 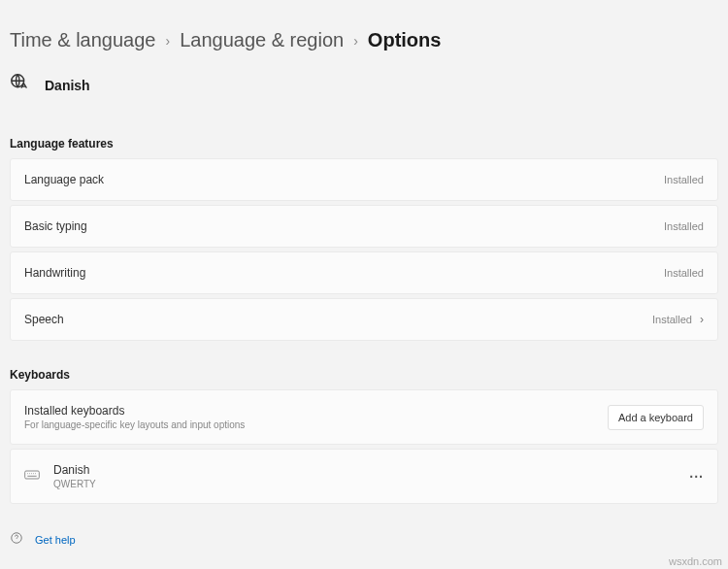 What do you see at coordinates (83, 41) in the screenshot?
I see `breadcrumb-time-language: Time & language` at bounding box center [83, 41].